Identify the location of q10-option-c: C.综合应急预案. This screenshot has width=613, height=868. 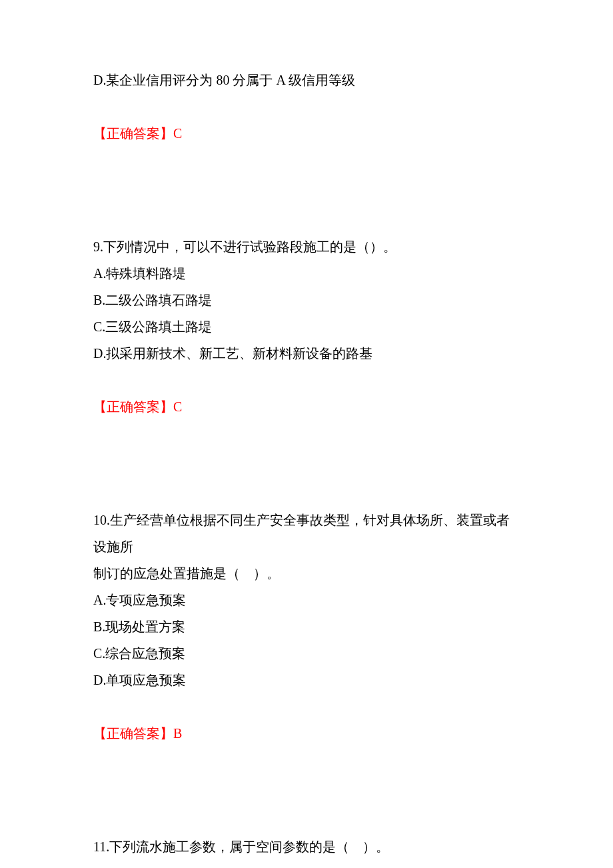
(306, 653).